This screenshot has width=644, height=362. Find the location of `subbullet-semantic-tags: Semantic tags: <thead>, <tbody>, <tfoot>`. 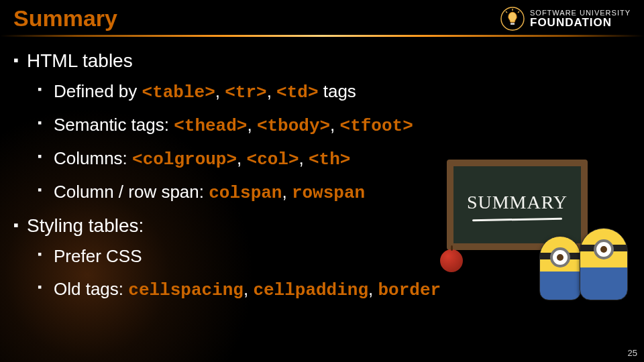

subbullet-semantic-tags: Semantic tags: <thead>, <tbody>, <tfoot> is located at coordinates (335, 125).